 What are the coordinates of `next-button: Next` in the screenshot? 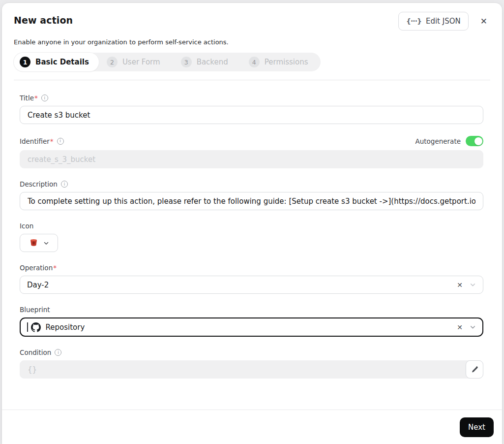 It's located at (477, 427).